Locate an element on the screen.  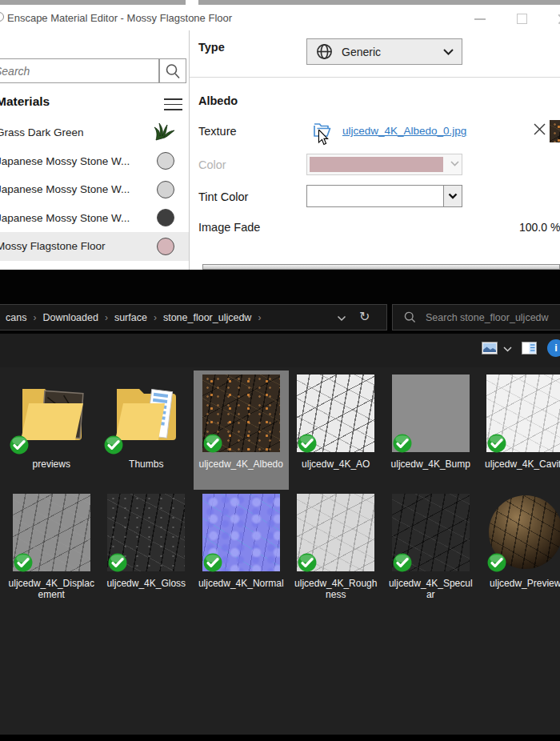
texture-label: Texture is located at coordinates (218, 131).